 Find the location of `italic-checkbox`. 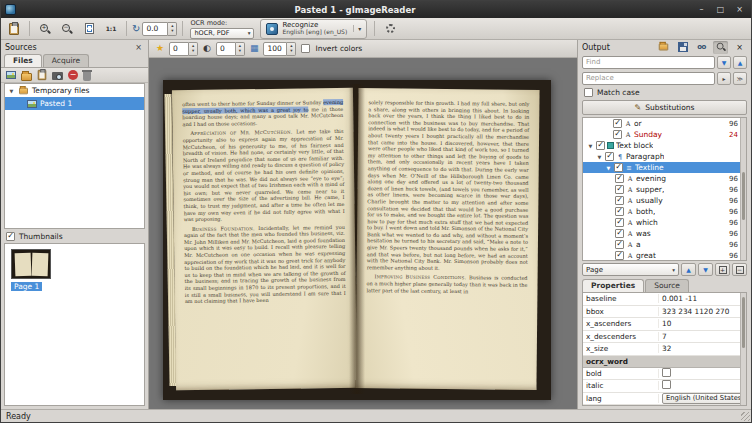

italic-checkbox is located at coordinates (666, 384).